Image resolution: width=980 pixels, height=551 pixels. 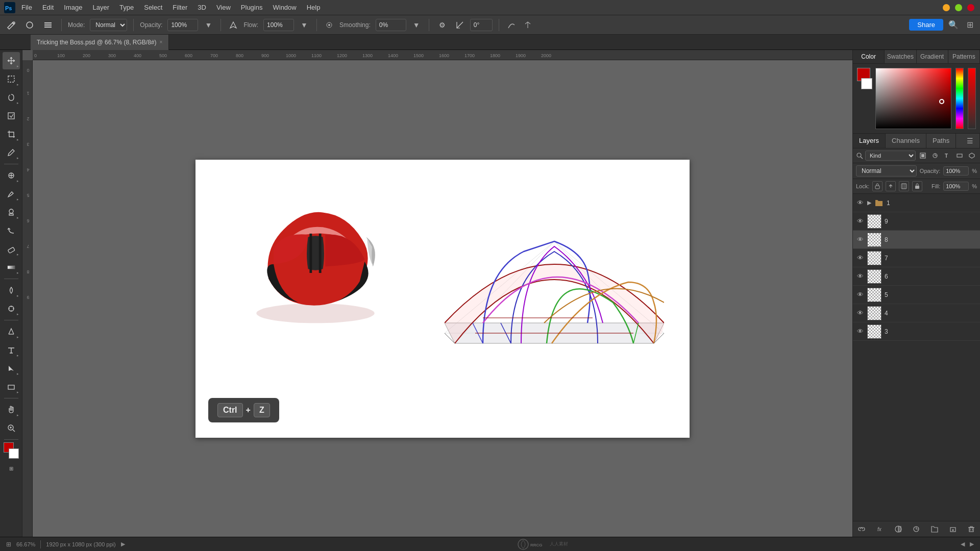 I want to click on layer-smart-object-icon, so click(x=972, y=156).